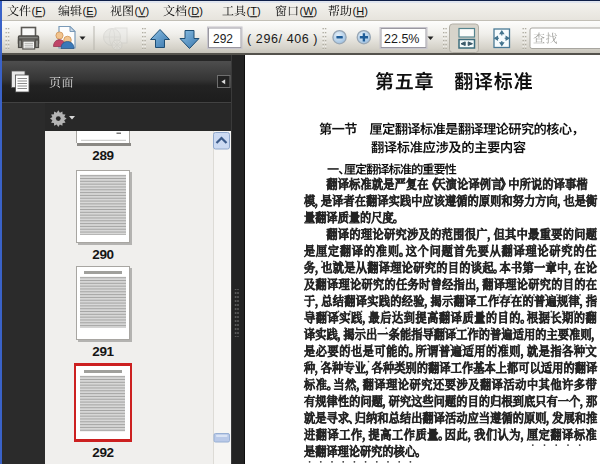  What do you see at coordinates (196, 11) in the screenshot?
I see `svg-text: (D)` at bounding box center [196, 11].